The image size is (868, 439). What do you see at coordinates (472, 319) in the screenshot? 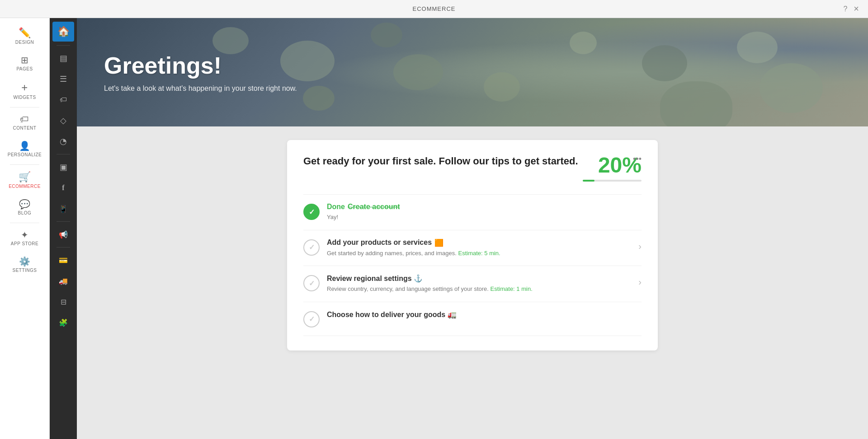
I see `checklist-item-delivery: ✓ Choose how to deliver your goods 🚛` at bounding box center [472, 319].